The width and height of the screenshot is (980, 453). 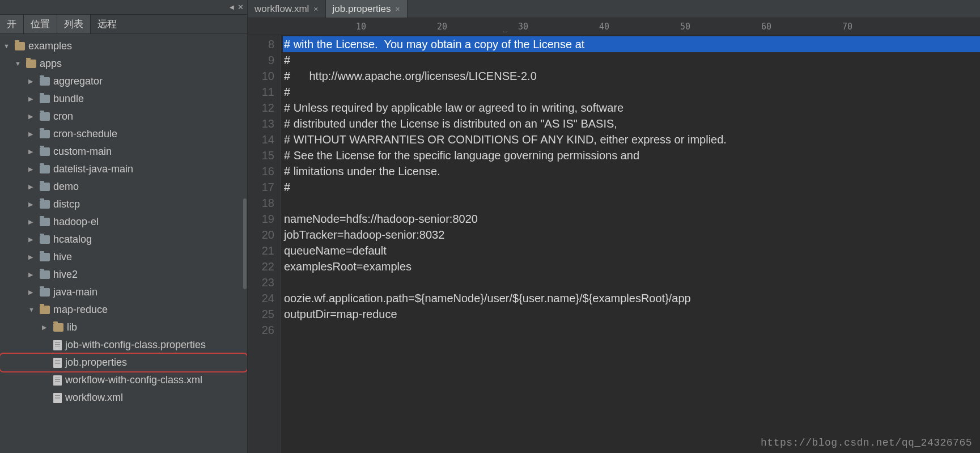 I want to click on tree-item-workflow-xml: workflow.xml, so click(x=124, y=398).